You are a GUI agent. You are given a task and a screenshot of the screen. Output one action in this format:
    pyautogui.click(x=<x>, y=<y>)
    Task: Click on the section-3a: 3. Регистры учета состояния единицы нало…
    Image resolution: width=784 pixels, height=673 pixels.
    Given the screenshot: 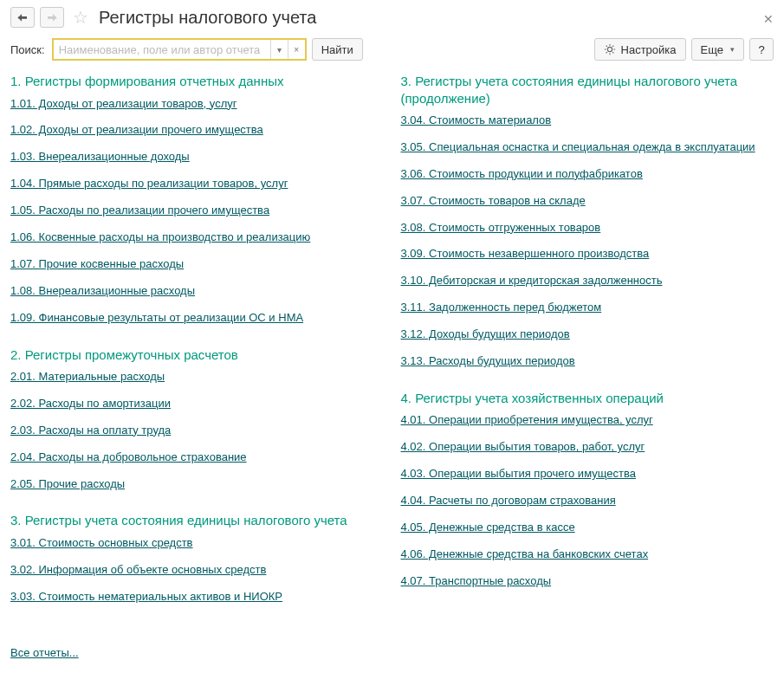 What is the action you would take?
    pyautogui.click(x=198, y=558)
    